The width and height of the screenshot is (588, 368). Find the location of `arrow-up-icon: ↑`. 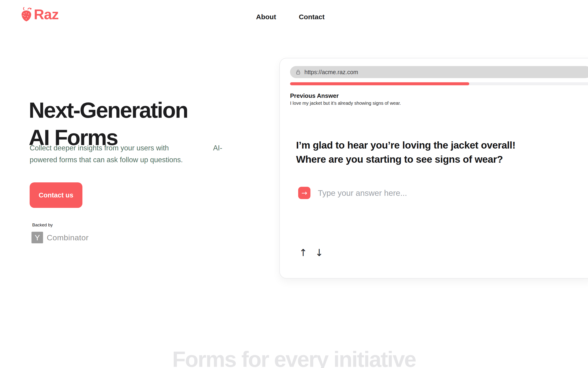

arrow-up-icon: ↑ is located at coordinates (303, 253).